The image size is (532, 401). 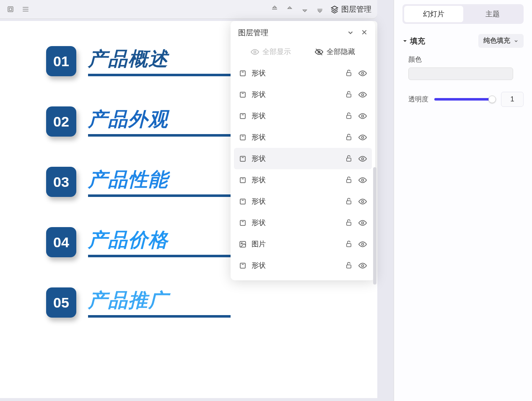 What do you see at coordinates (350, 33) in the screenshot?
I see `collapse-icon` at bounding box center [350, 33].